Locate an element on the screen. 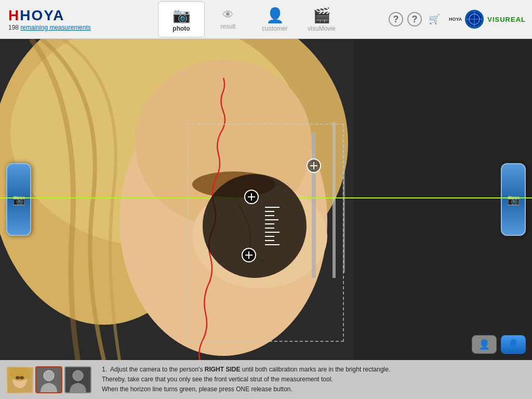 This screenshot has width=532, height=399. left-camera-button: 📷 is located at coordinates (19, 200).